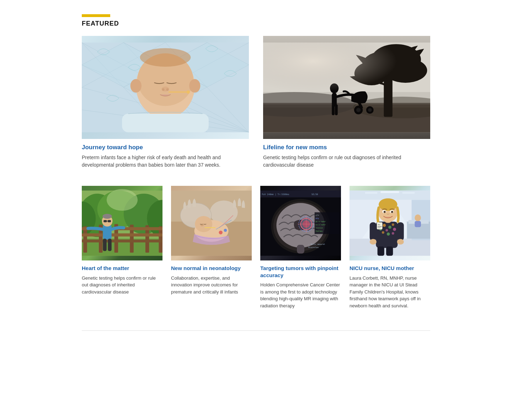 Image resolution: width=512 pixels, height=420 pixels. Describe the element at coordinates (379, 225) in the screenshot. I see `svg-text: RN` at that location.